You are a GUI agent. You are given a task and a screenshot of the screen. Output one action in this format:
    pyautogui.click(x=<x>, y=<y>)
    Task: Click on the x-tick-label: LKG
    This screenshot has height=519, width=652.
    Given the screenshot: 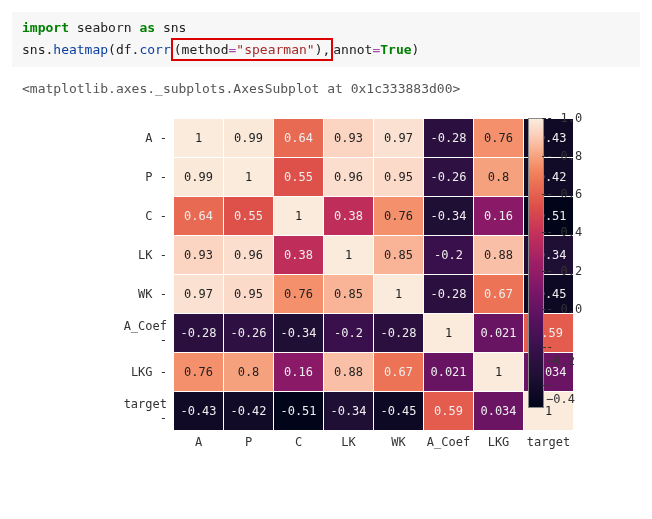 What is the action you would take?
    pyautogui.click(x=499, y=442)
    